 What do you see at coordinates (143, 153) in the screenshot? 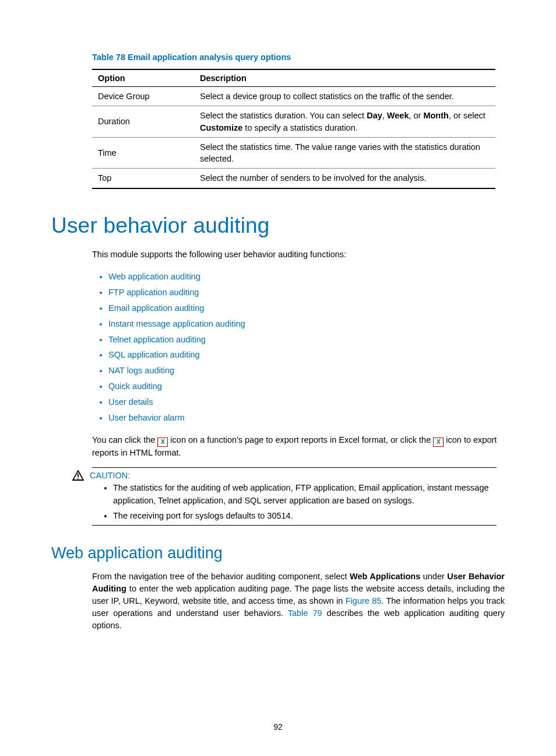
I see `cell-option: Time` at bounding box center [143, 153].